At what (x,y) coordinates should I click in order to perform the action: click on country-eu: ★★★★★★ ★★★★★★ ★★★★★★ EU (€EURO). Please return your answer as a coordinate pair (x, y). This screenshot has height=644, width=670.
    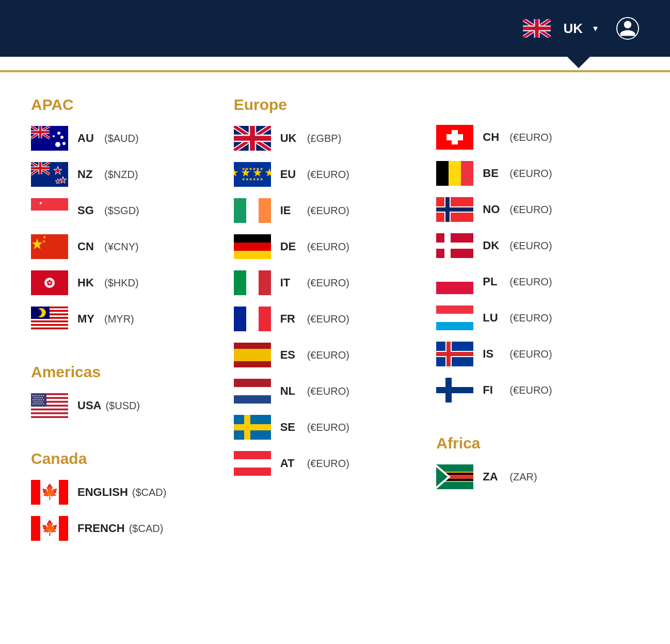
    Looking at the image, I should click on (336, 174).